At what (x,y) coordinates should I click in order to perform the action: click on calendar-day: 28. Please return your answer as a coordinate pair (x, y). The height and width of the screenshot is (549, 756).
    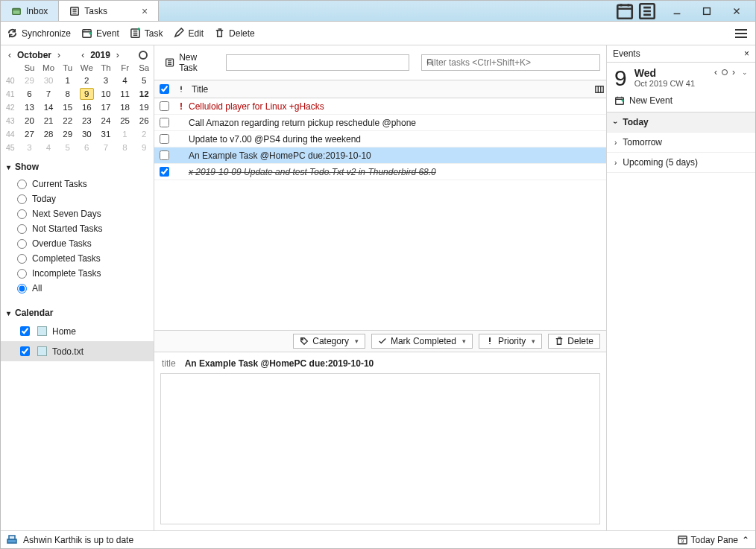
    Looking at the image, I should click on (48, 134).